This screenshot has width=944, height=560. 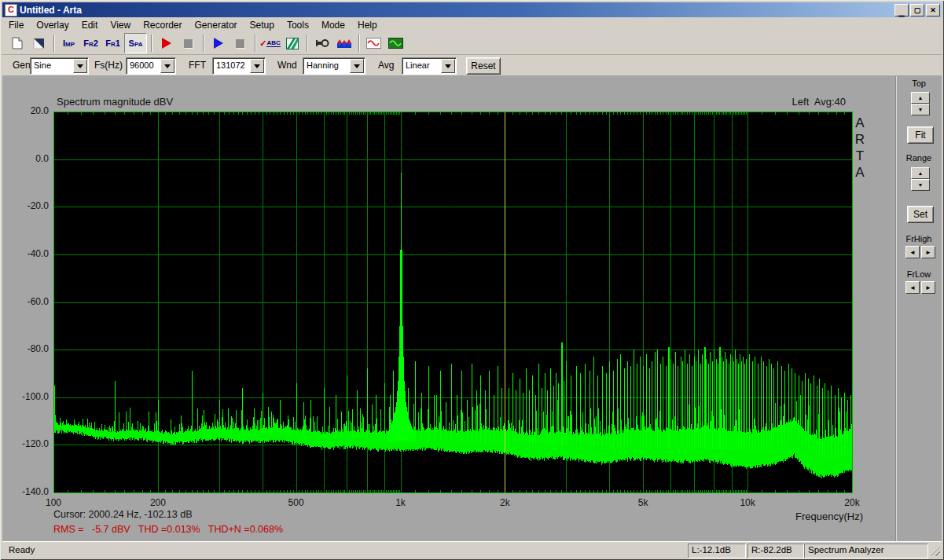 I want to click on generator-play-icon, so click(x=219, y=43).